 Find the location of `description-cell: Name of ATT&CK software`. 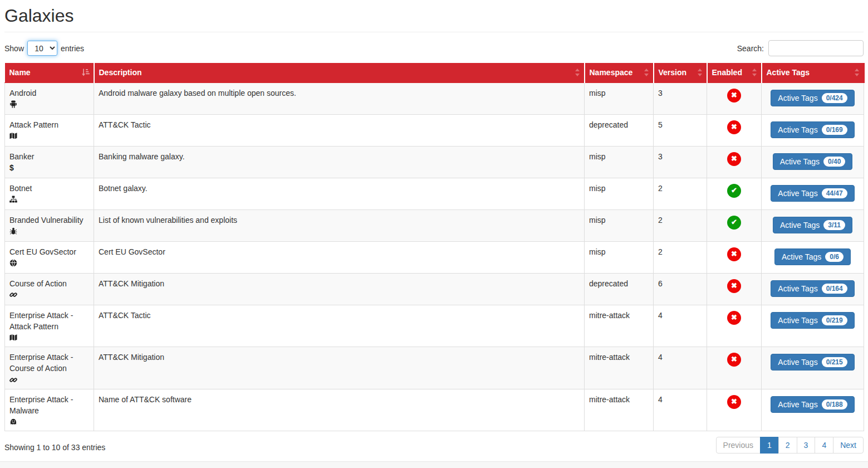

description-cell: Name of ATT&CK software is located at coordinates (340, 410).